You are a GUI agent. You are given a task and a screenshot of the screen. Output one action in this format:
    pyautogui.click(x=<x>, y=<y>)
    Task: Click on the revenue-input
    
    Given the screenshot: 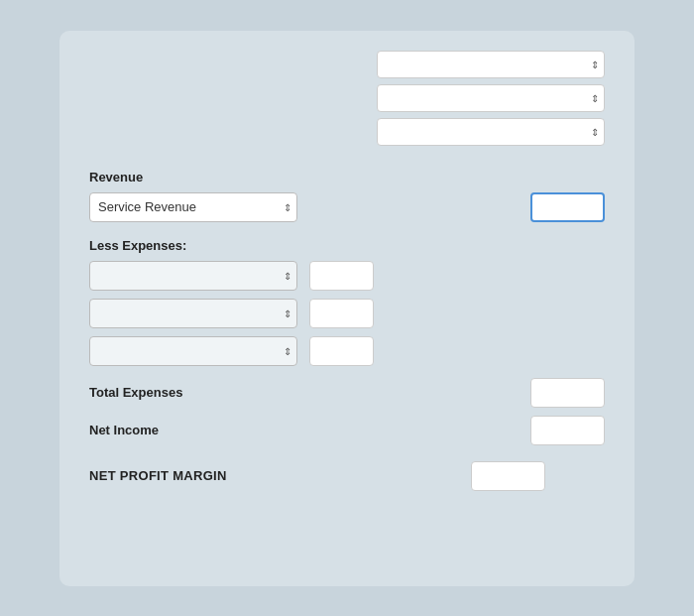 What is the action you would take?
    pyautogui.click(x=567, y=207)
    